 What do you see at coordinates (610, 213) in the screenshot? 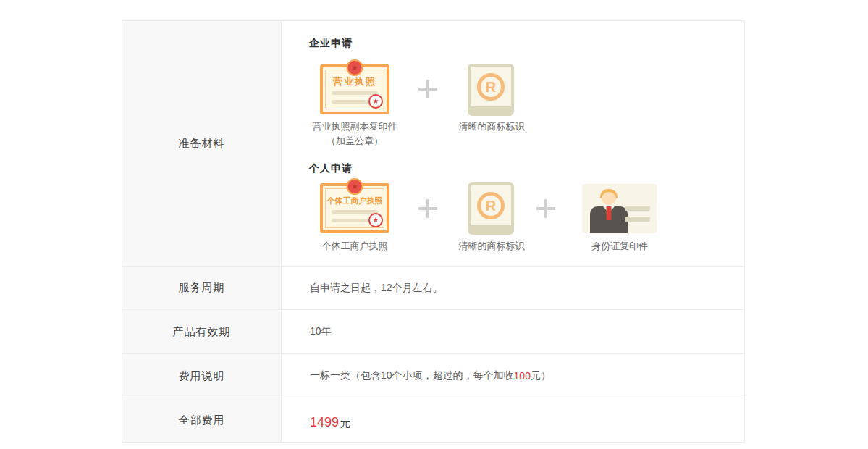
I see `person-tie` at bounding box center [610, 213].